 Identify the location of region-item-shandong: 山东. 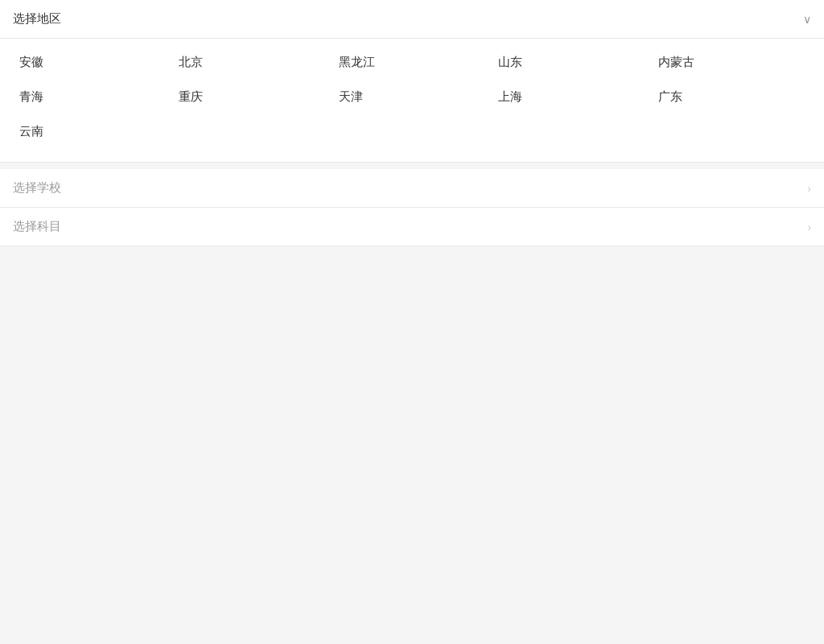
(571, 63).